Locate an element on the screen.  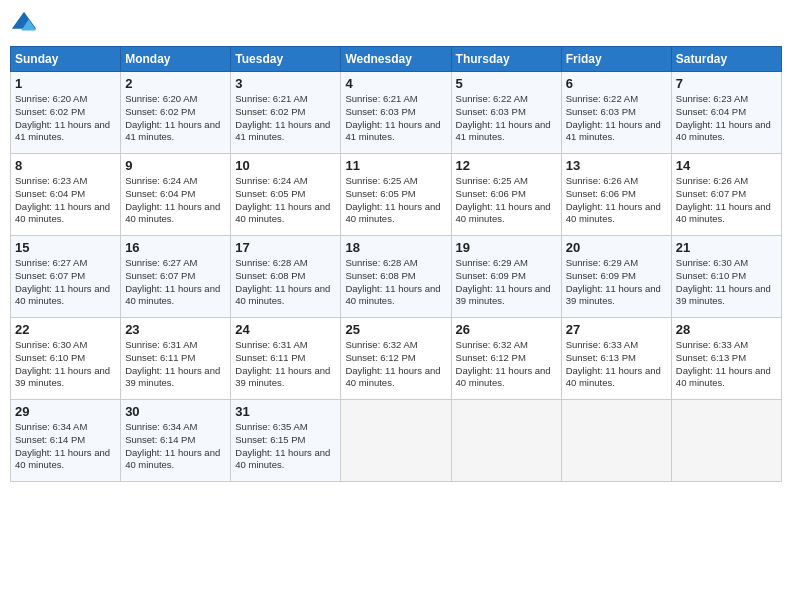
day-number: 3 is located at coordinates (286, 84).